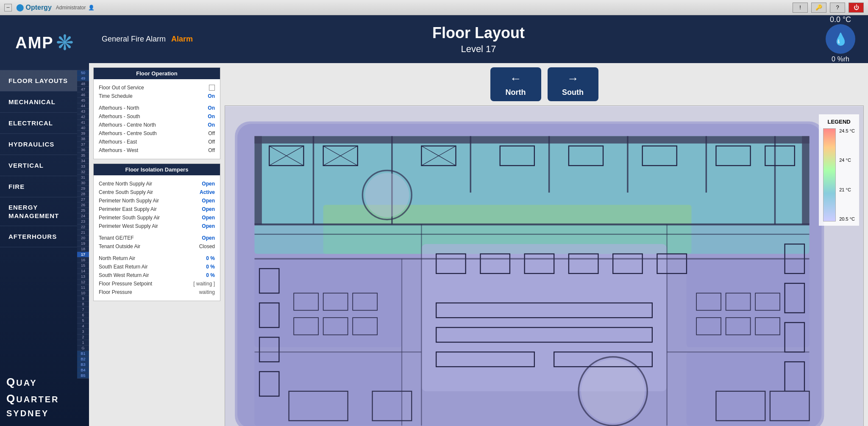 The width and height of the screenshot is (868, 426). What do you see at coordinates (83, 260) in the screenshot?
I see `floor-16: 16` at bounding box center [83, 260].